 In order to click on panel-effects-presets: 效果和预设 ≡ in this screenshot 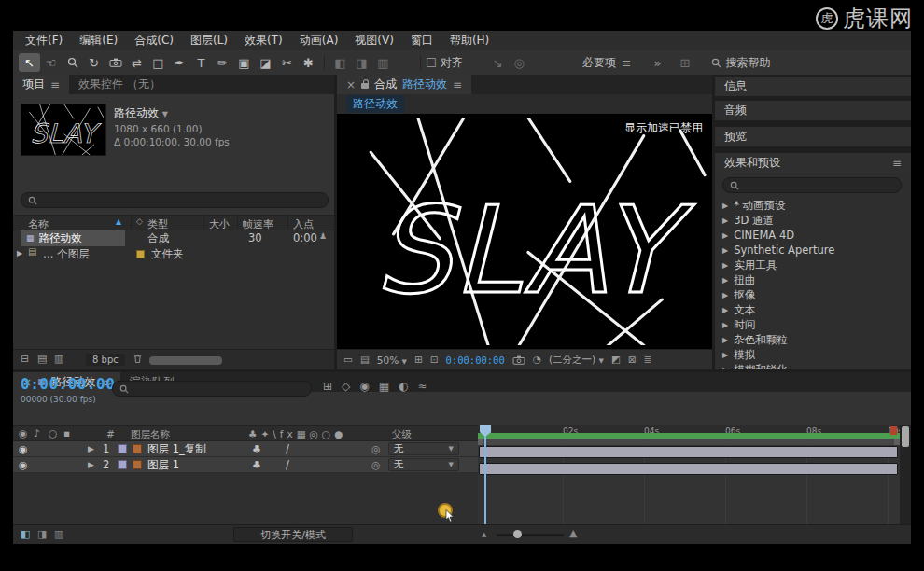, I will do `click(813, 162)`.